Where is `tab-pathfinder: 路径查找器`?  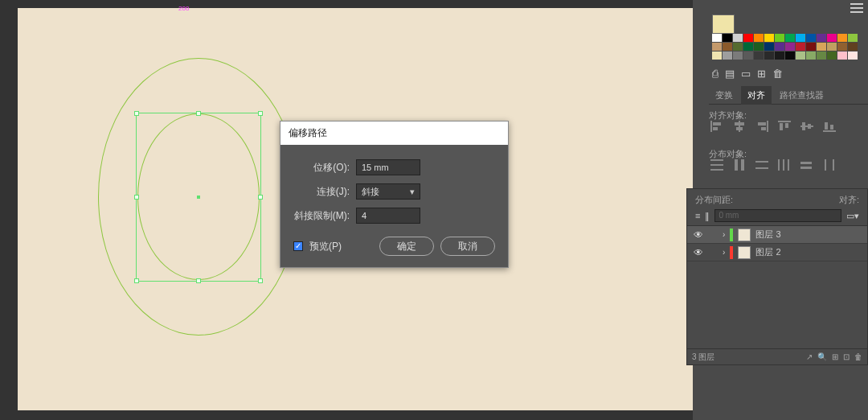
tab-pathfinder: 路径查找器 is located at coordinates (802, 95).